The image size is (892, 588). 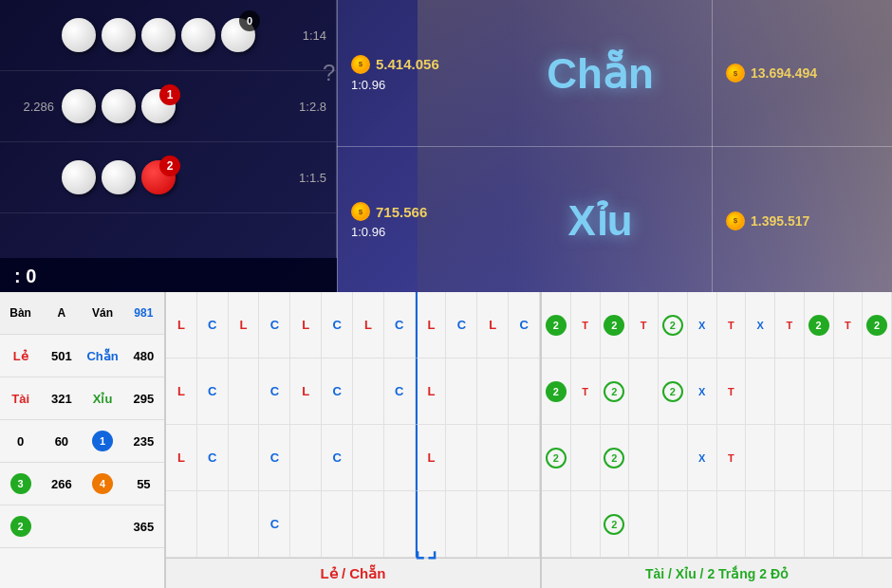 What do you see at coordinates (802, 220) in the screenshot?
I see `xiu-right-amount: $ 1.395.517` at bounding box center [802, 220].